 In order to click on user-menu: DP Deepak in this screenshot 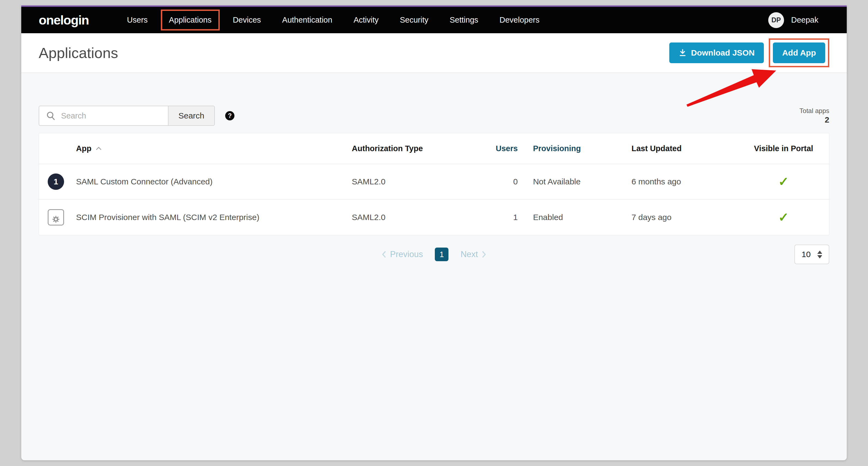, I will do `click(793, 20)`.